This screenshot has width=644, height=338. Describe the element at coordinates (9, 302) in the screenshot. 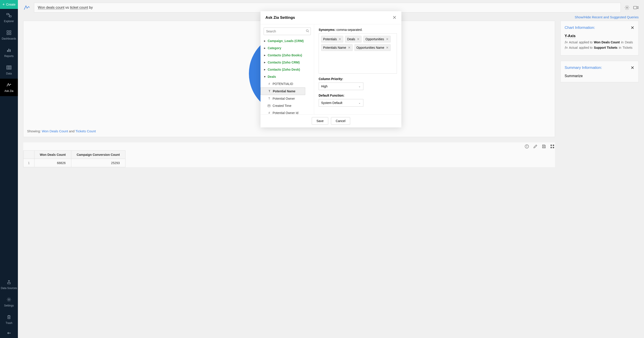

I see `nav-settings: Settings` at that location.